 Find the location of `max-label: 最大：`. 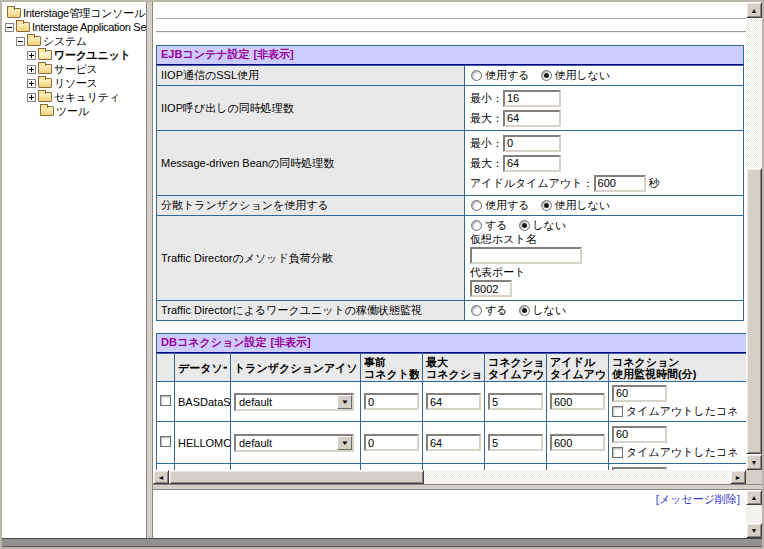

max-label: 最大： is located at coordinates (486, 118).